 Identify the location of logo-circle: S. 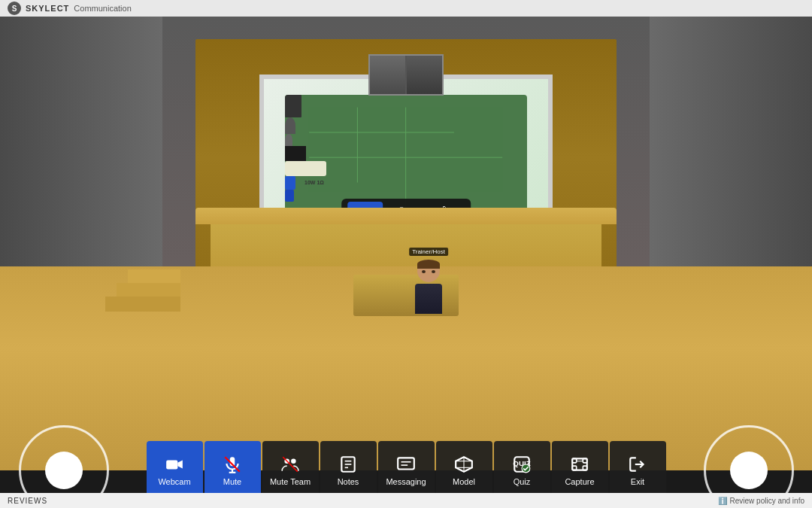
(14, 8).